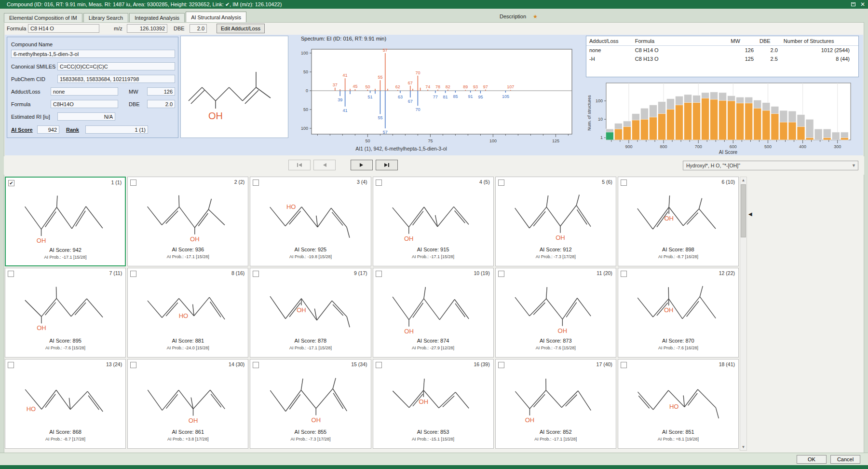  I want to click on adduct-loss-input, so click(84, 92).